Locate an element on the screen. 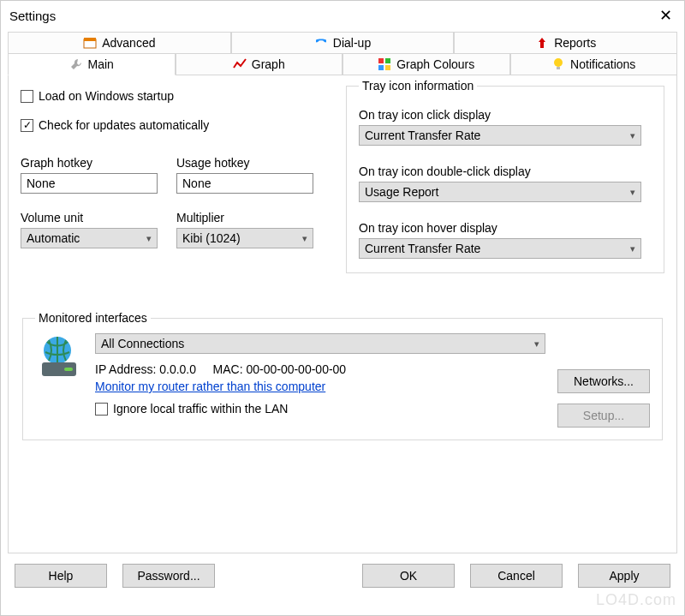 This screenshot has width=685, height=616. tray-hover-combo: Current Transfer Rate ▾ is located at coordinates (500, 248).